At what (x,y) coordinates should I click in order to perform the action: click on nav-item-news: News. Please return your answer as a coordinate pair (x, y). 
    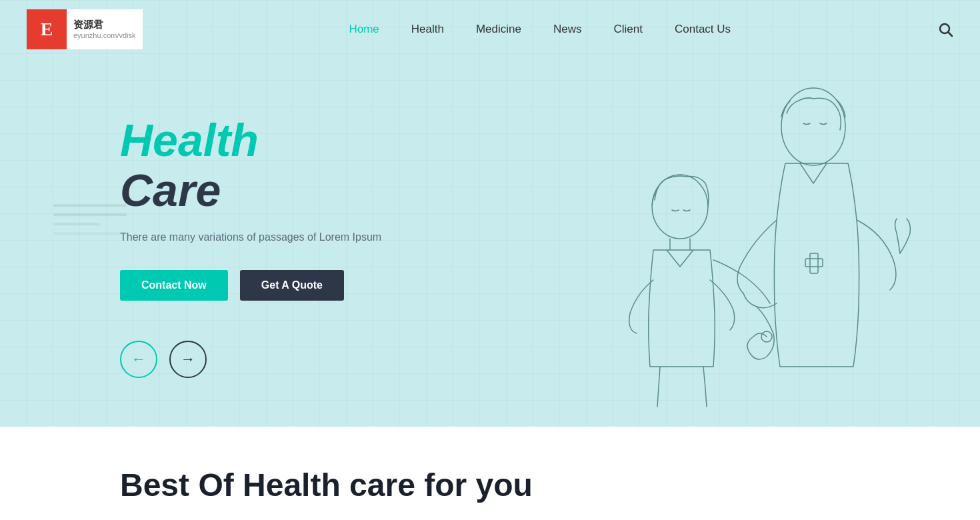
    Looking at the image, I should click on (568, 29).